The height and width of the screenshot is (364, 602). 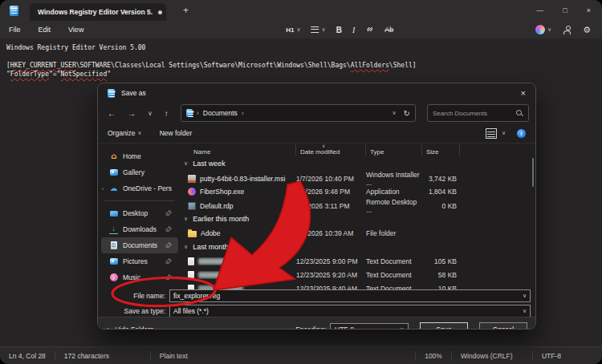 What do you see at coordinates (192, 192) in the screenshot?
I see `exe-file-icon` at bounding box center [192, 192].